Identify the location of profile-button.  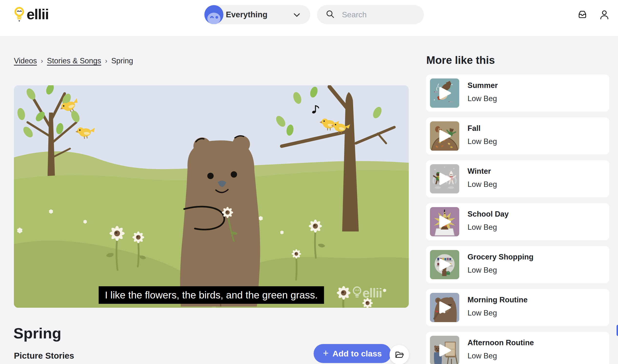
(604, 15).